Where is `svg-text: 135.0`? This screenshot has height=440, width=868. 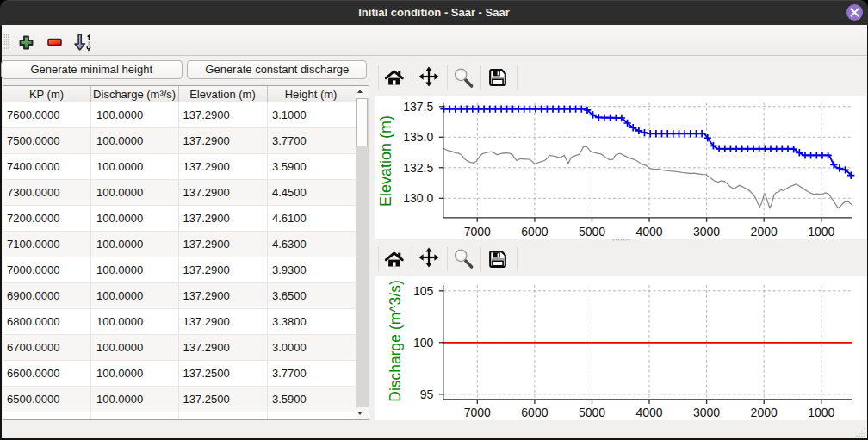
svg-text: 135.0 is located at coordinates (418, 137).